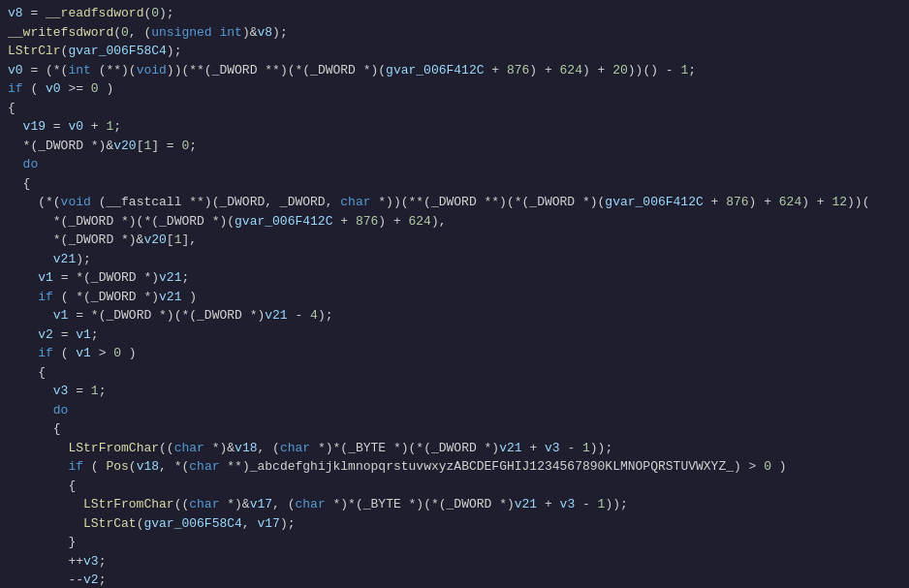 This screenshot has height=588, width=909. Describe the element at coordinates (454, 278) in the screenshot. I see `code-line-15: v1 = *(_DWORD *)v21;` at that location.